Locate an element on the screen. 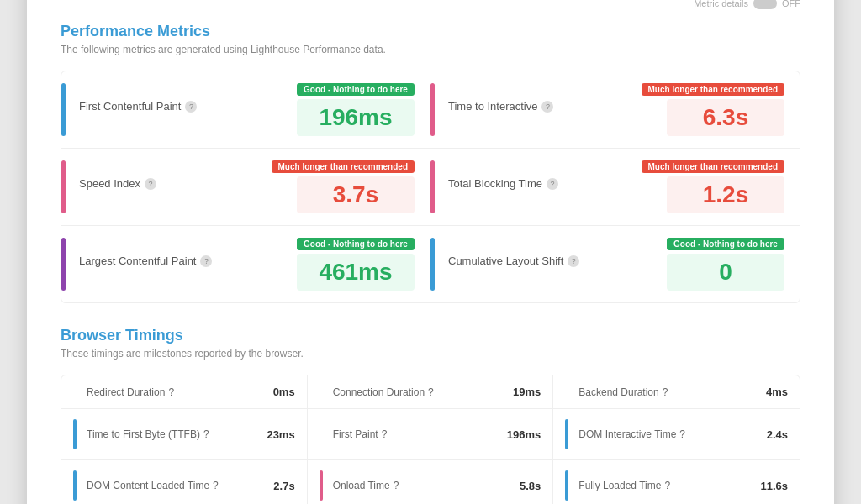  status-badge-si: Much longer than recommended is located at coordinates (343, 166).